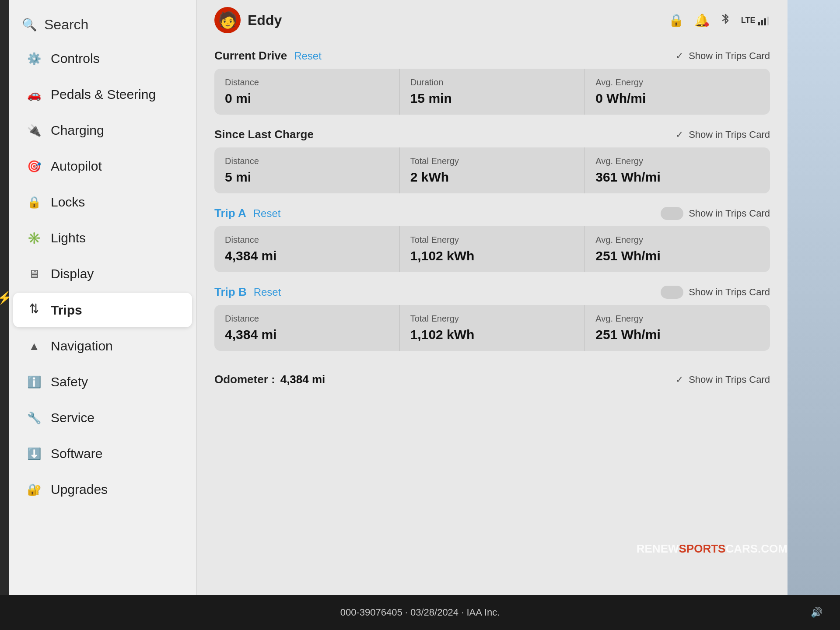 This screenshot has width=840, height=630. I want to click on sidebar-item-label: Controls, so click(75, 59).